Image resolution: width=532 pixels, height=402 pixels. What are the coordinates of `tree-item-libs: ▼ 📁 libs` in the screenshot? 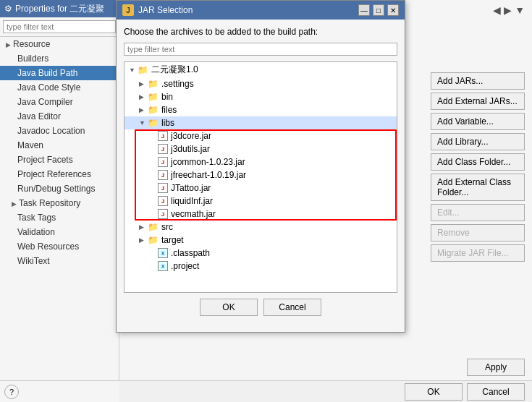 It's located at (261, 123).